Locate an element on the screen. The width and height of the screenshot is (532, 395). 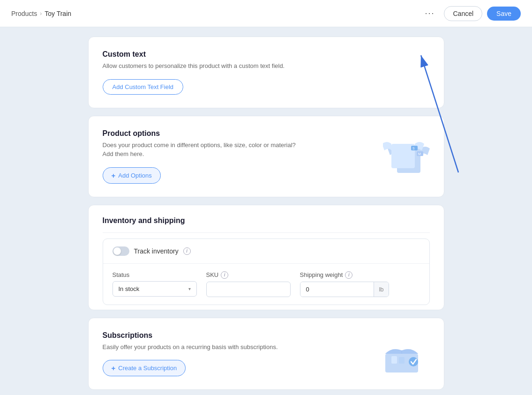
product-options-inner: Product options Does your product come i… is located at coordinates (266, 157).